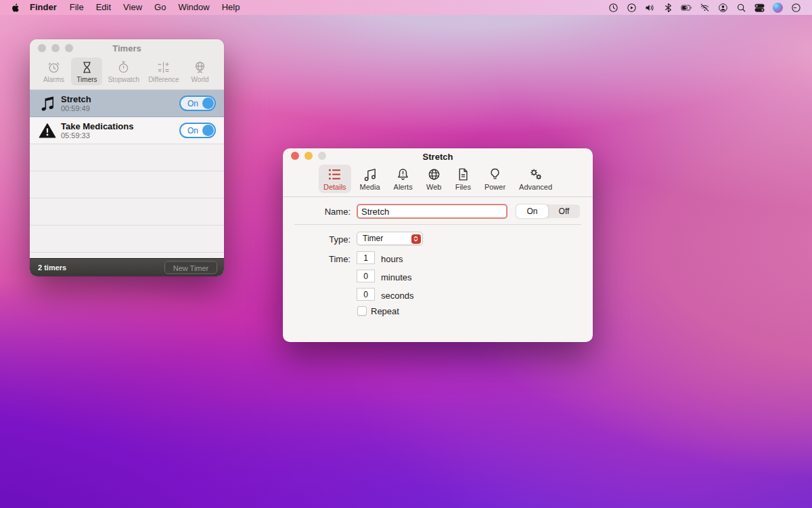  Describe the element at coordinates (362, 311) in the screenshot. I see `repeat-checkbox` at that location.